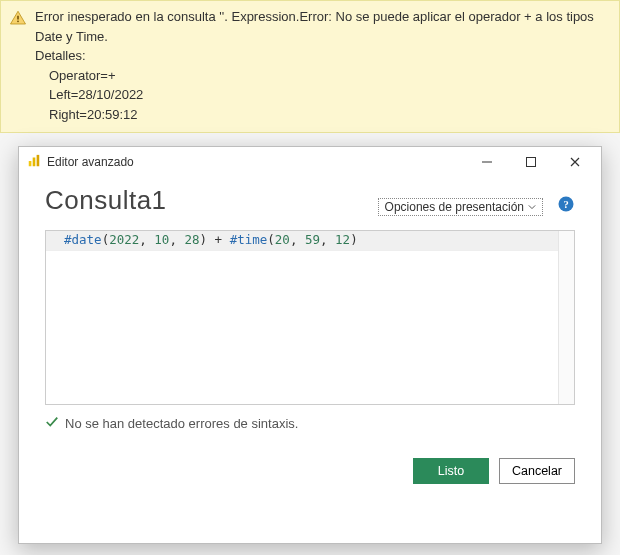 Image resolution: width=620 pixels, height=555 pixels. What do you see at coordinates (330, 115) in the screenshot?
I see `warning-right: Right=20:59:12` at bounding box center [330, 115].